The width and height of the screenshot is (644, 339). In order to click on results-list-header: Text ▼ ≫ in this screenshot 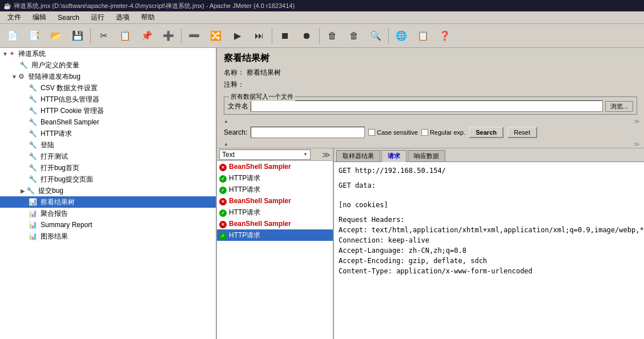, I will do `click(275, 155)`.